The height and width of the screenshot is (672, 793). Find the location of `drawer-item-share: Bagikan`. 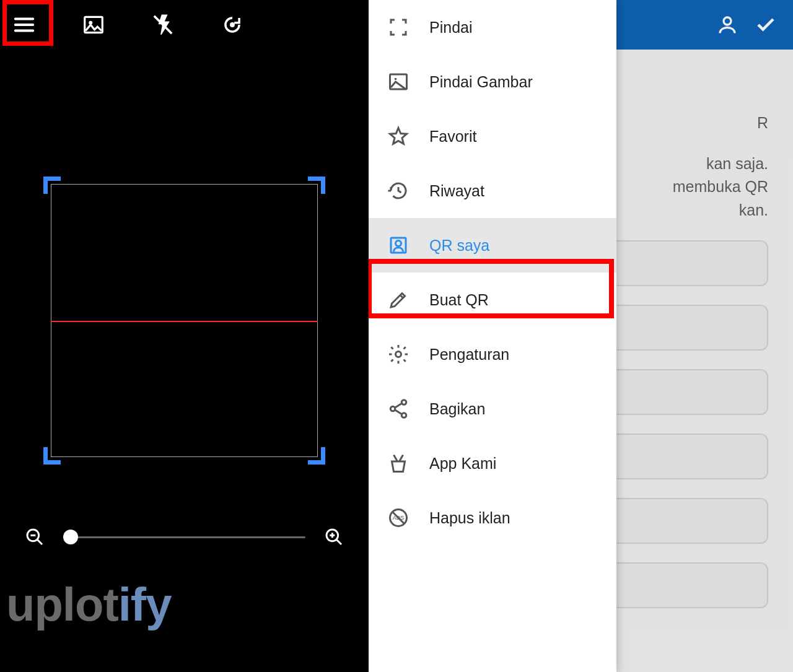

drawer-item-share: Bagikan is located at coordinates (493, 409).